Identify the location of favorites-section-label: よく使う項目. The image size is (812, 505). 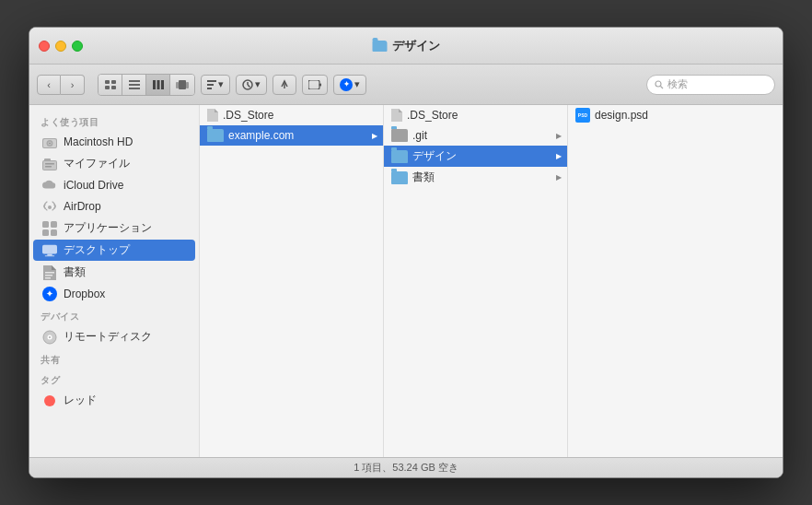
(114, 121).